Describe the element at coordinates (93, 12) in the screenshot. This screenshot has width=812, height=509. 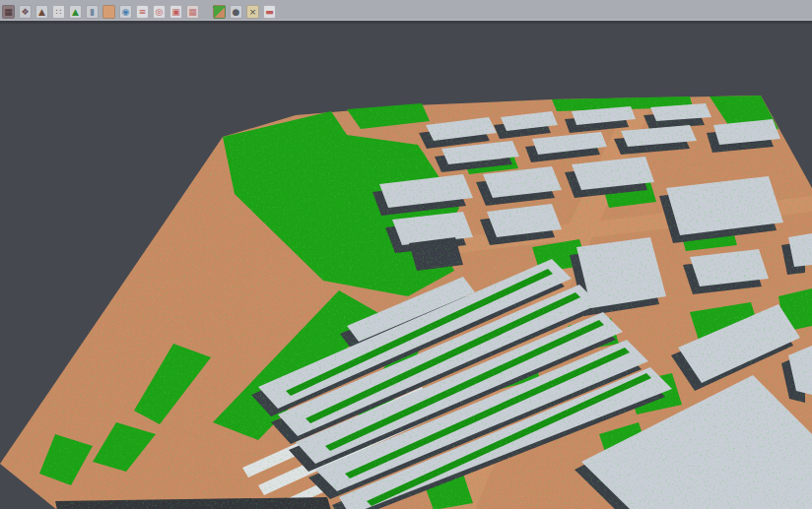
I see `toolbar-icon-glyph: ▮` at that location.